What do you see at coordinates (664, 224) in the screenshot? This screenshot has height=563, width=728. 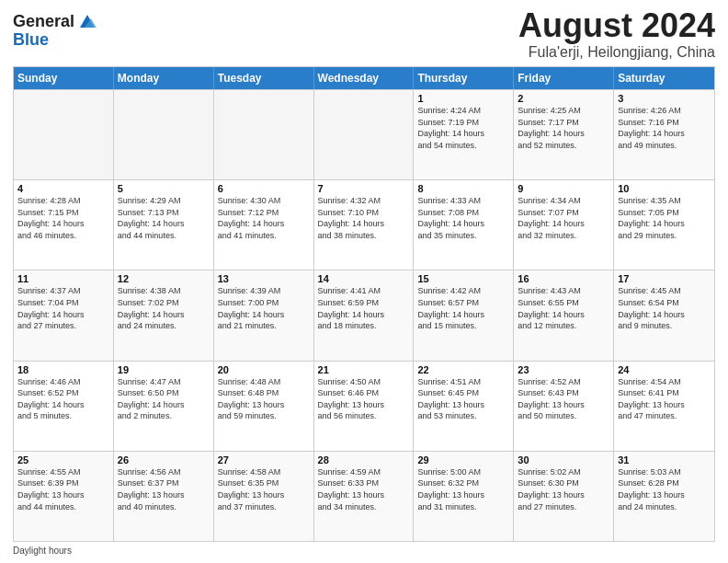 I see `calendar-cell: 10Sunrise: 4:35 AM Sunset: 7:05 PM Dayli…` at bounding box center [664, 224].